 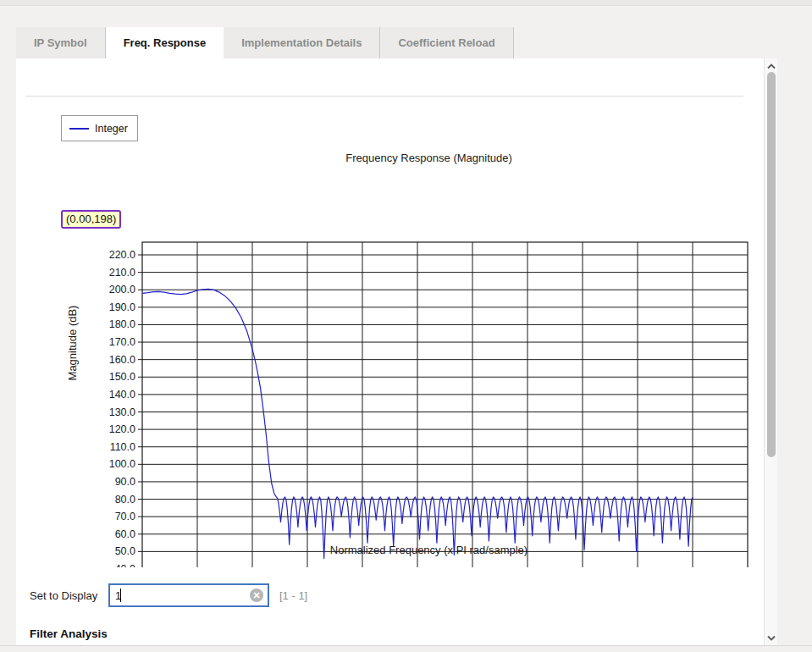 What do you see at coordinates (122, 307) in the screenshot?
I see `svg-text: 190.0` at bounding box center [122, 307].